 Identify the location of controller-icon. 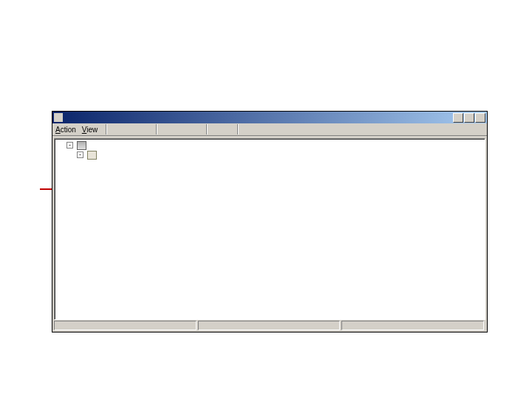
(92, 155).